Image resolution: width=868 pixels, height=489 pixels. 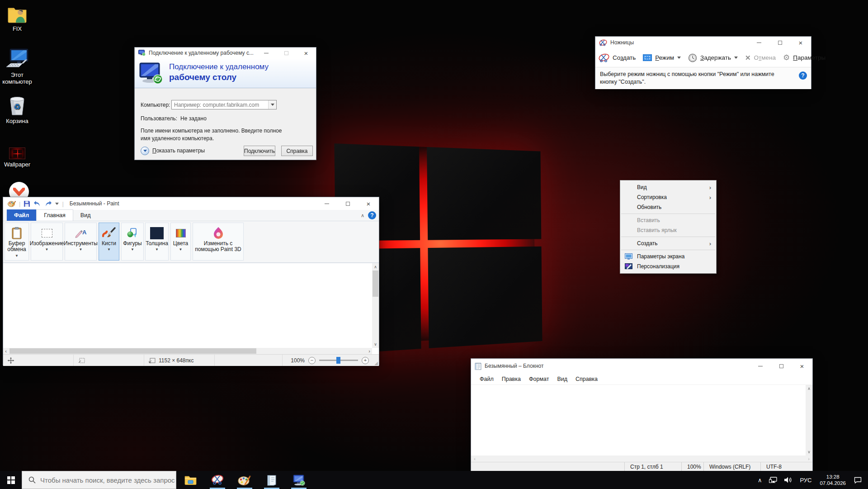 I want to click on menu-format: Формат, so click(x=539, y=379).